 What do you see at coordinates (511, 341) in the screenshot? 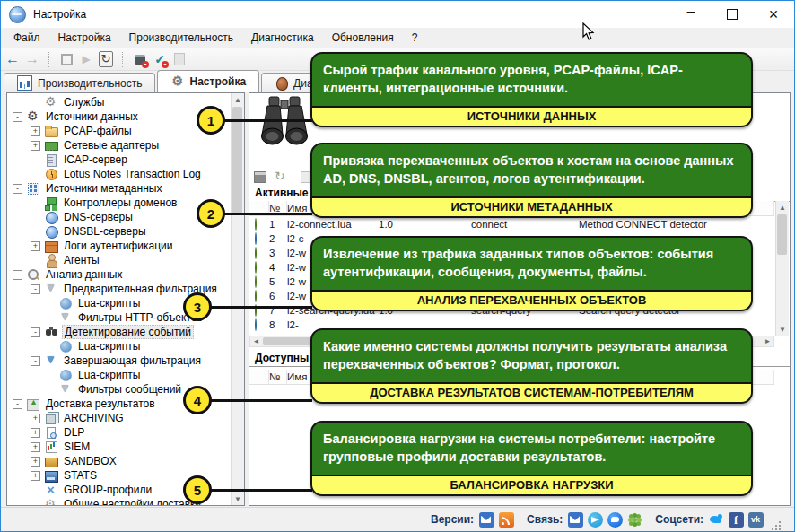
I see `horizontal-scrollbar` at bounding box center [511, 341].